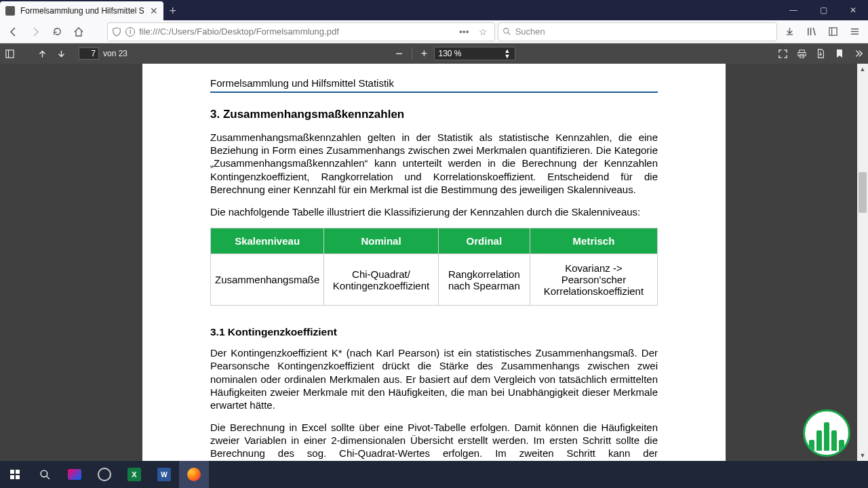 The height and width of the screenshot is (488, 868). Describe the element at coordinates (57, 31) in the screenshot. I see `reload-icon` at that location.